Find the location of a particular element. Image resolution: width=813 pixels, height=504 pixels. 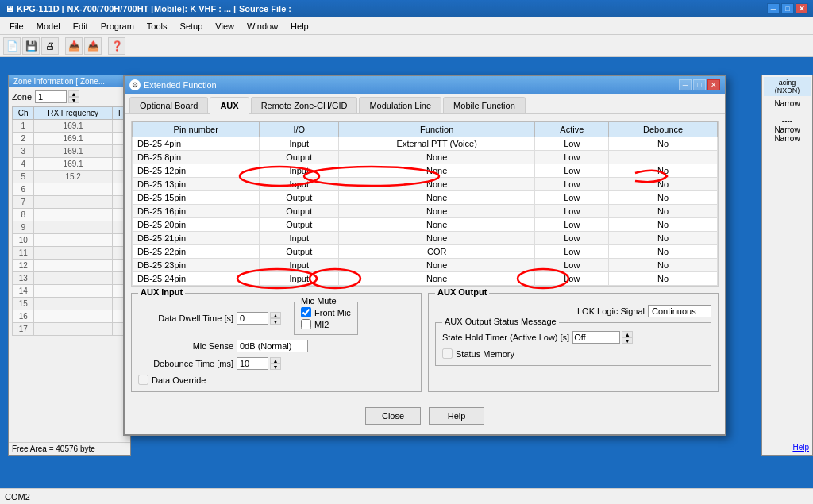

menu-window: Window is located at coordinates (262, 26).